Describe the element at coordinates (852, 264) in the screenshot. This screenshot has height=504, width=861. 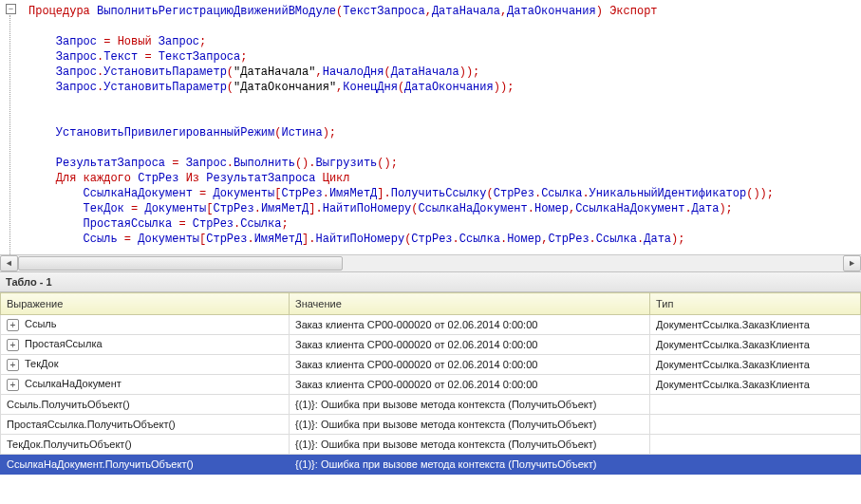
I see `scroll-right-button: ►` at that location.